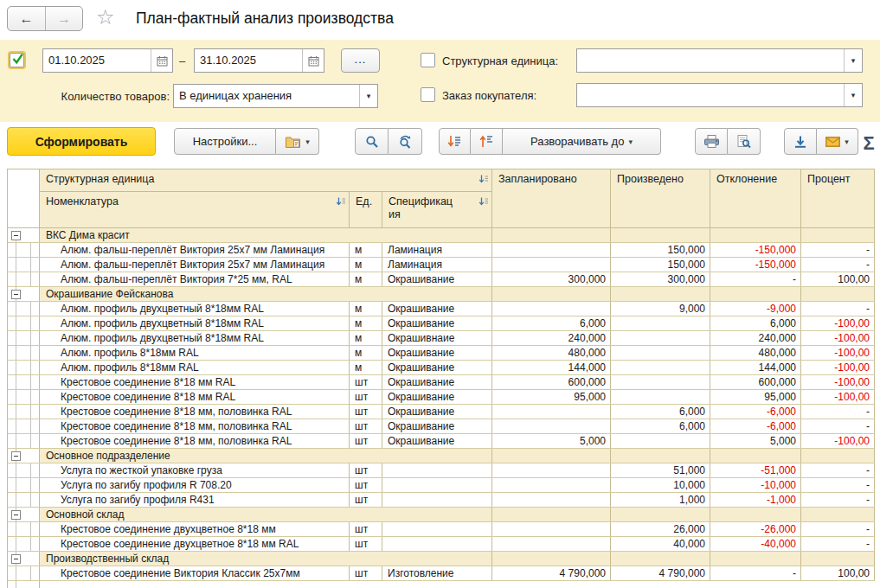 The width and height of the screenshot is (880, 588). Describe the element at coordinates (744, 142) in the screenshot. I see `print-preview-button` at that location.